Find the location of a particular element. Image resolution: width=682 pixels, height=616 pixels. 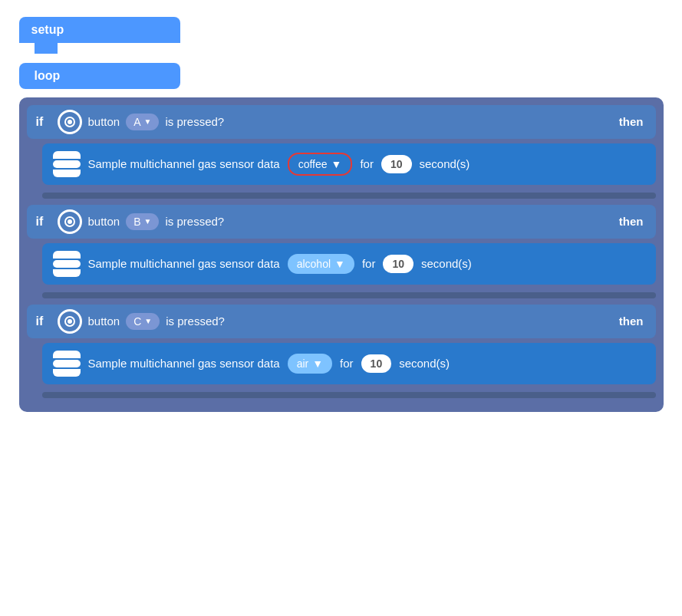

seconds-value-1: 10 is located at coordinates (397, 164).